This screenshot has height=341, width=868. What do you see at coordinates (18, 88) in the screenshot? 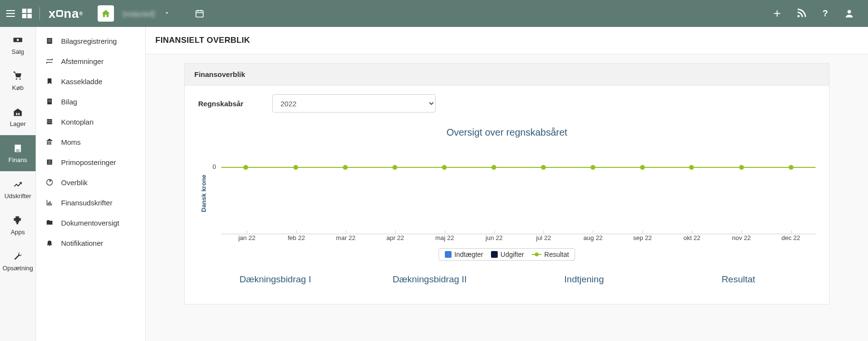
I see `nav1-label: Køb` at bounding box center [18, 88].